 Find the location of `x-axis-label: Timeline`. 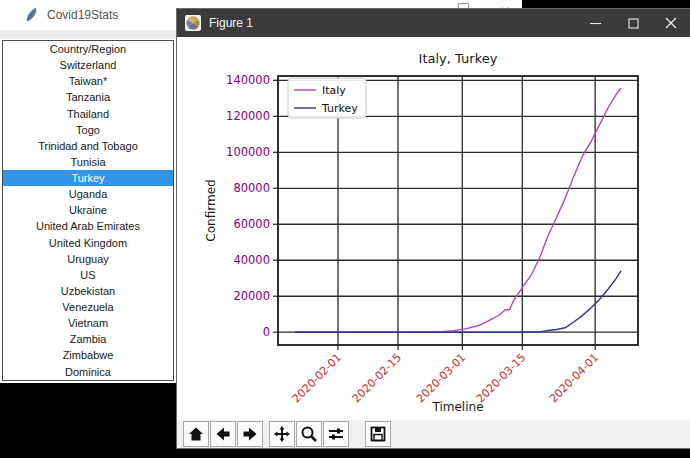

x-axis-label: Timeline is located at coordinates (457, 407).